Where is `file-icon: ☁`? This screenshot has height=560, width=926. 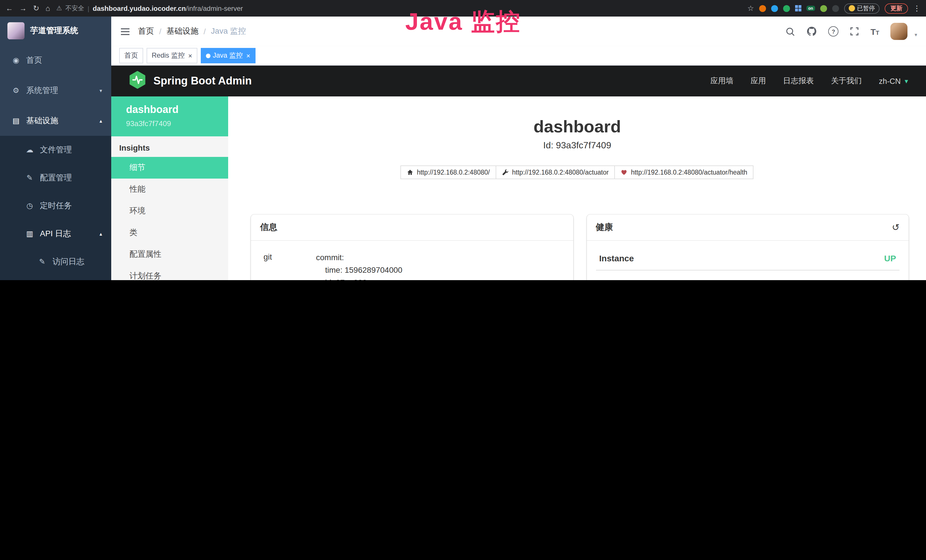 file-icon: ☁ is located at coordinates (30, 150).